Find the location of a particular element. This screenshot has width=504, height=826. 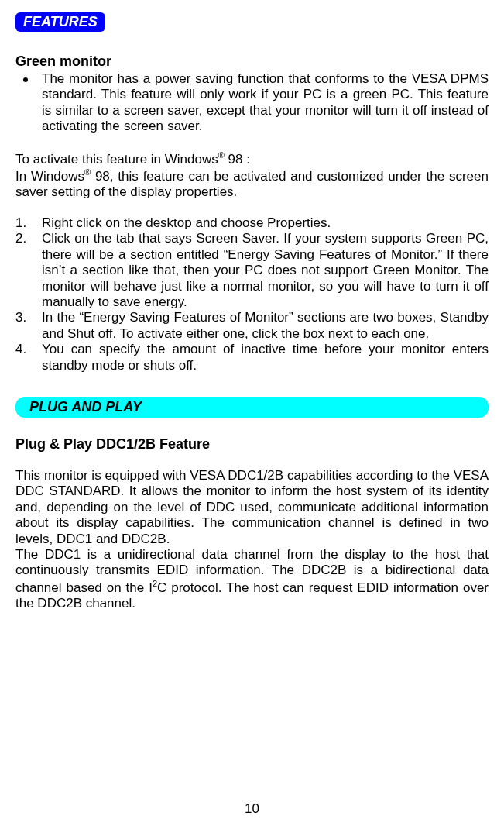

activate-line-post: 98 : is located at coordinates (237, 158).